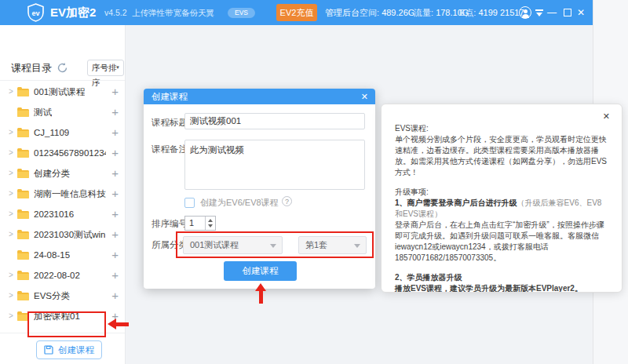  Describe the element at coordinates (69, 350) in the screenshot. I see `create-course-button: 创建课程` at that location.